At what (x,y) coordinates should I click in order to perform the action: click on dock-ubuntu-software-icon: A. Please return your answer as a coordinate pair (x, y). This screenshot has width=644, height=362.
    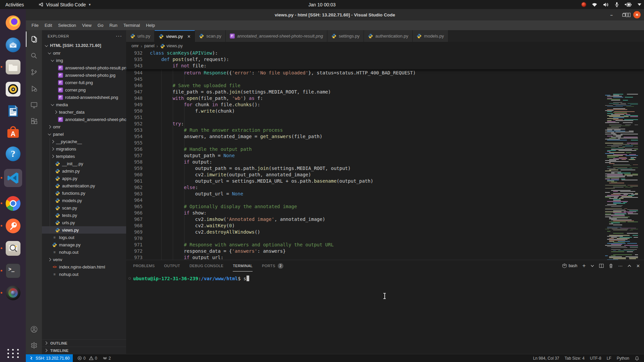
    Looking at the image, I should click on (13, 132).